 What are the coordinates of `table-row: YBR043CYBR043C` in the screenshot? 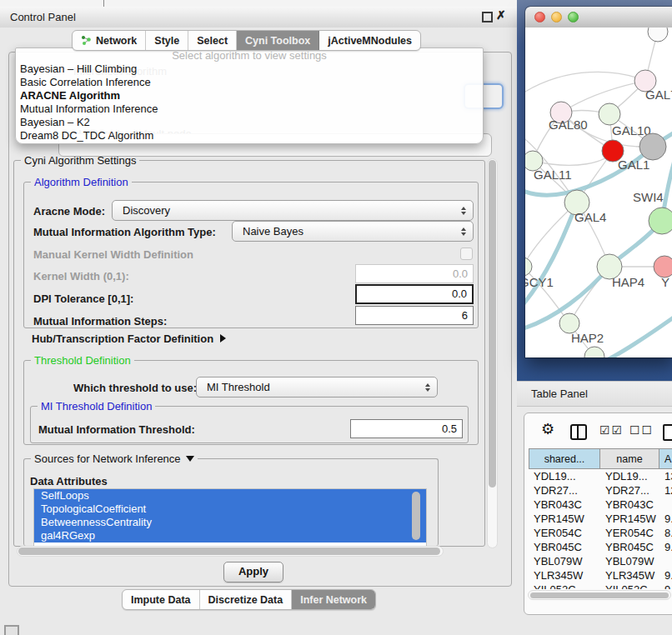 It's located at (600, 505).